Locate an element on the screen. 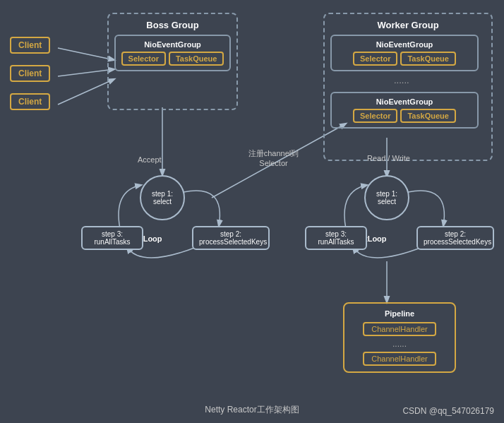 This screenshot has height=423, width=504. boss-step1-circle: step 1: select is located at coordinates (162, 198).